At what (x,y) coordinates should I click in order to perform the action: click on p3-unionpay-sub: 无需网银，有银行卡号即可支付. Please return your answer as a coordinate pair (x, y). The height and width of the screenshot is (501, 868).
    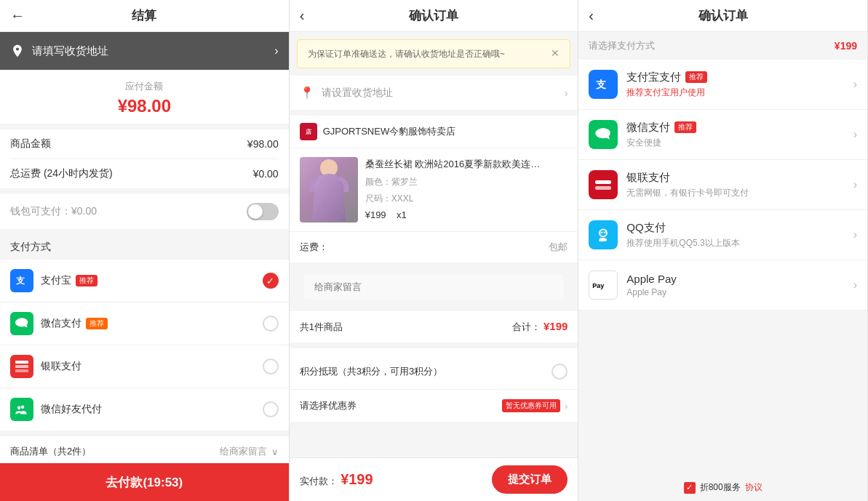
    Looking at the image, I should click on (739, 193).